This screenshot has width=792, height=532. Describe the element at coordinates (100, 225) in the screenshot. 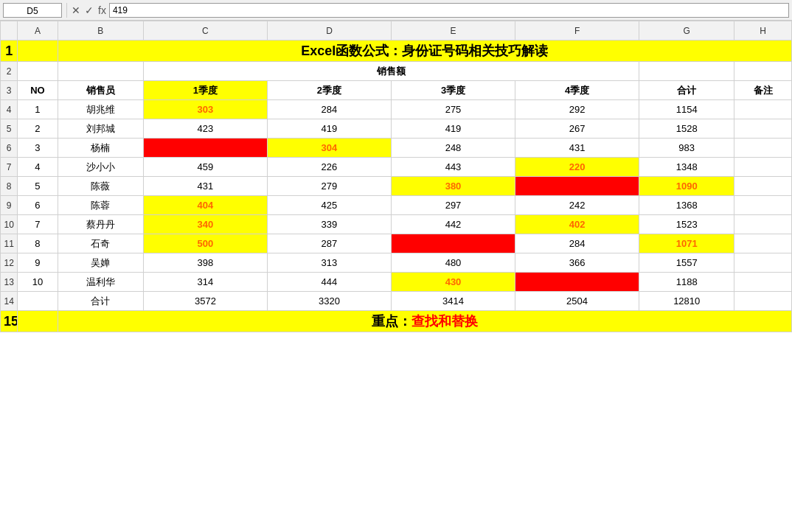

I see `cell-name-7: 蔡丹丹` at that location.